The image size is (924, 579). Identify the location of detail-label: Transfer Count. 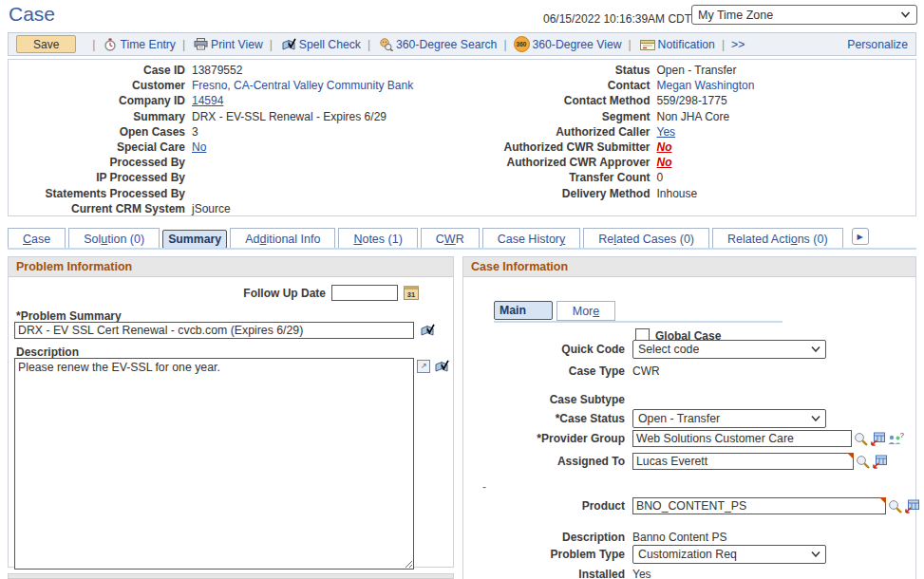
(556, 177).